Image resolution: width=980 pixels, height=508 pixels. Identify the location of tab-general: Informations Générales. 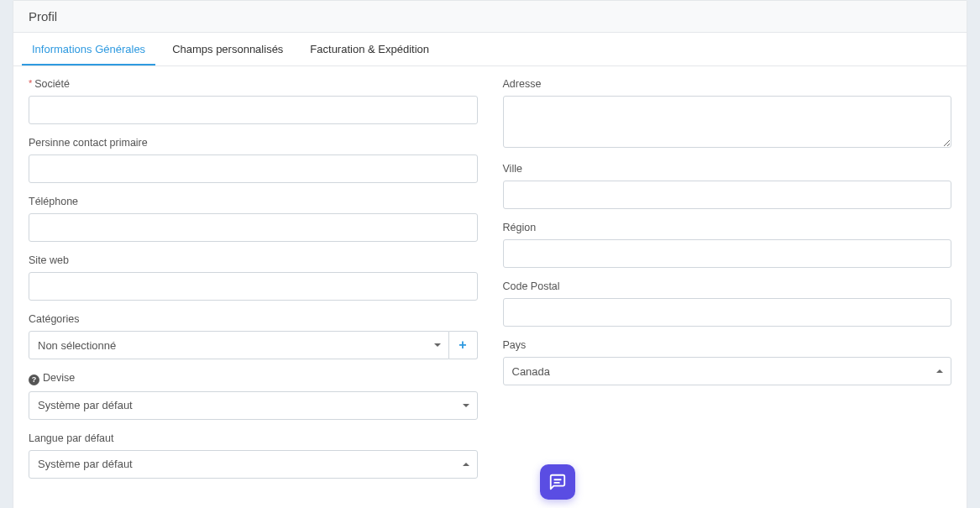
(89, 49).